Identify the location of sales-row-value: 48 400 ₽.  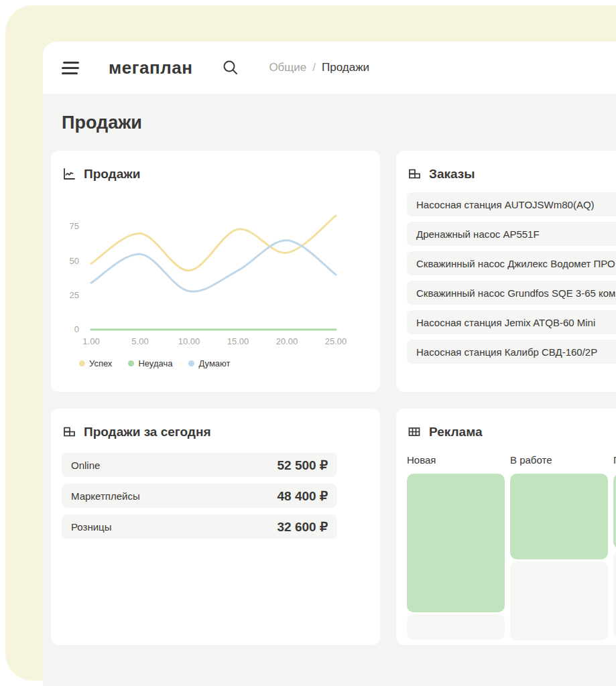
(303, 496).